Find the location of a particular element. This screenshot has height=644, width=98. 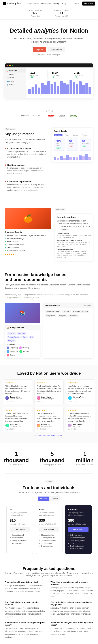

get-notion-button: Get notion is located at coordinates (88, 4).